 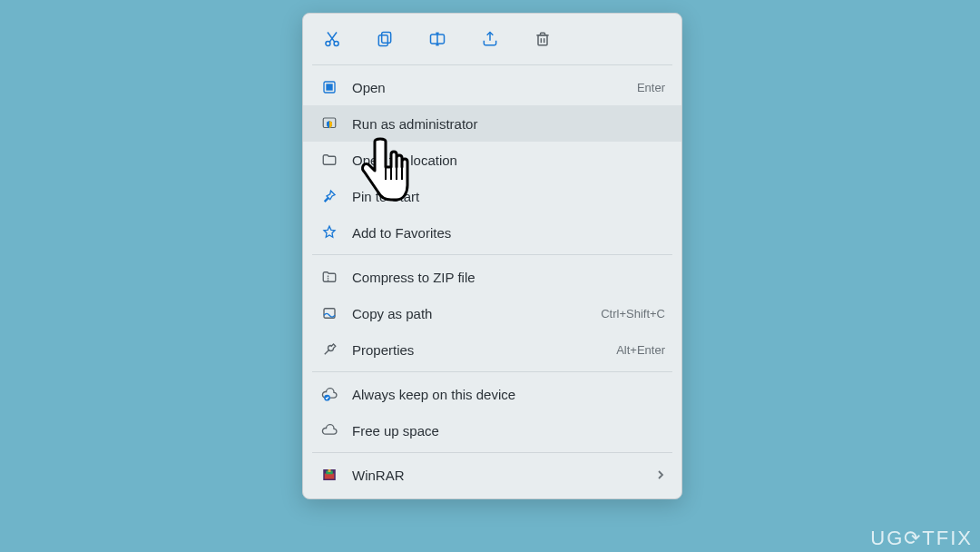 I want to click on chevron-right-icon, so click(x=661, y=475).